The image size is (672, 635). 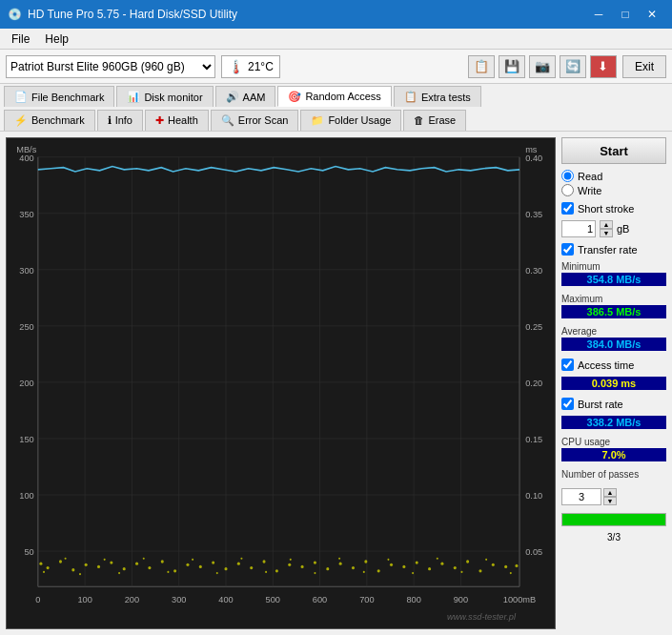 I want to click on svg-text: 900, so click(x=461, y=599).